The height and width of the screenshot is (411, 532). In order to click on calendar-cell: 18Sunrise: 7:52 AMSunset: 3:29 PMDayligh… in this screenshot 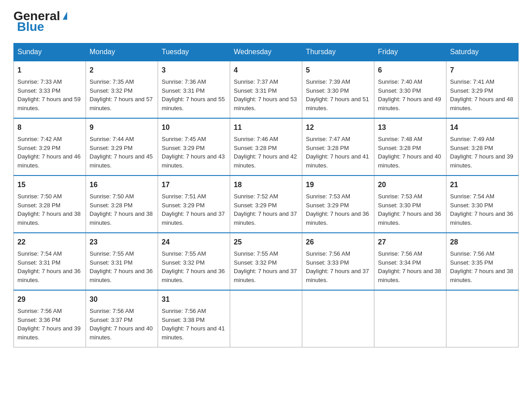, I will do `click(266, 204)`.